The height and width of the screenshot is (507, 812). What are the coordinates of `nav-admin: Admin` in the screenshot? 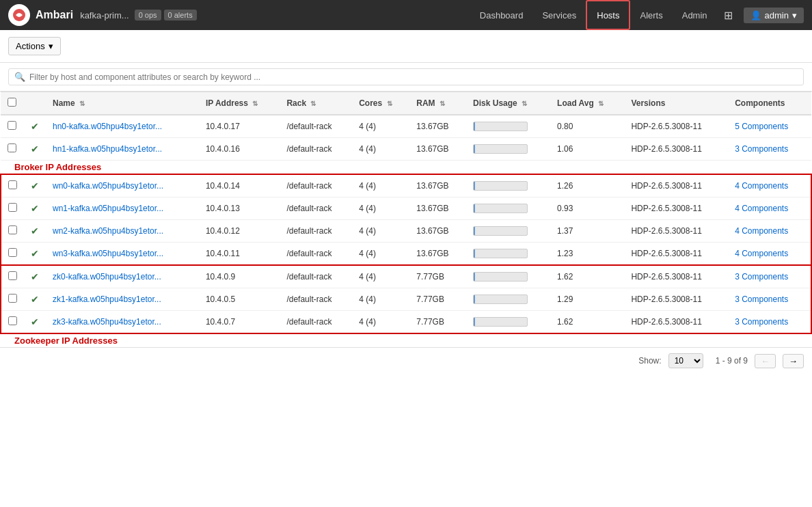 It's located at (694, 15).